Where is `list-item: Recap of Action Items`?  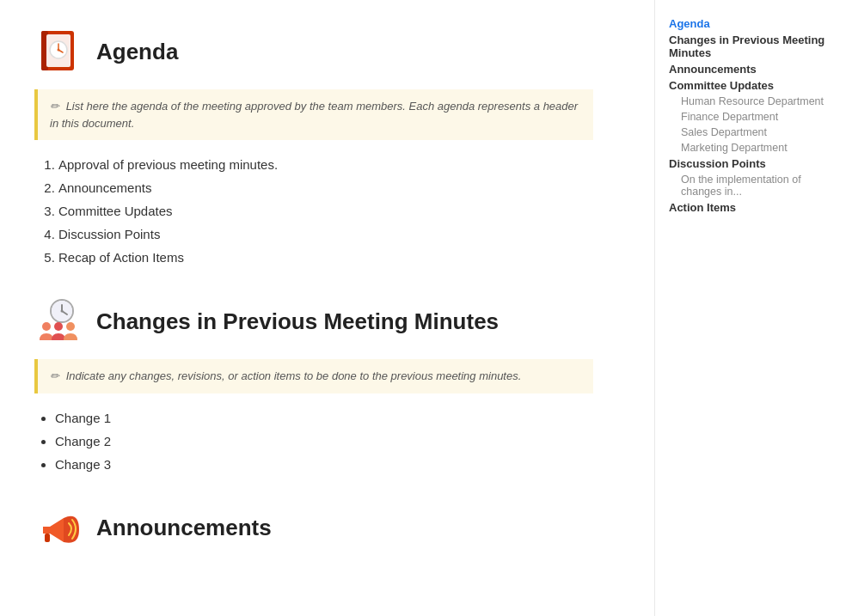 list-item: Recap of Action Items is located at coordinates (326, 258).